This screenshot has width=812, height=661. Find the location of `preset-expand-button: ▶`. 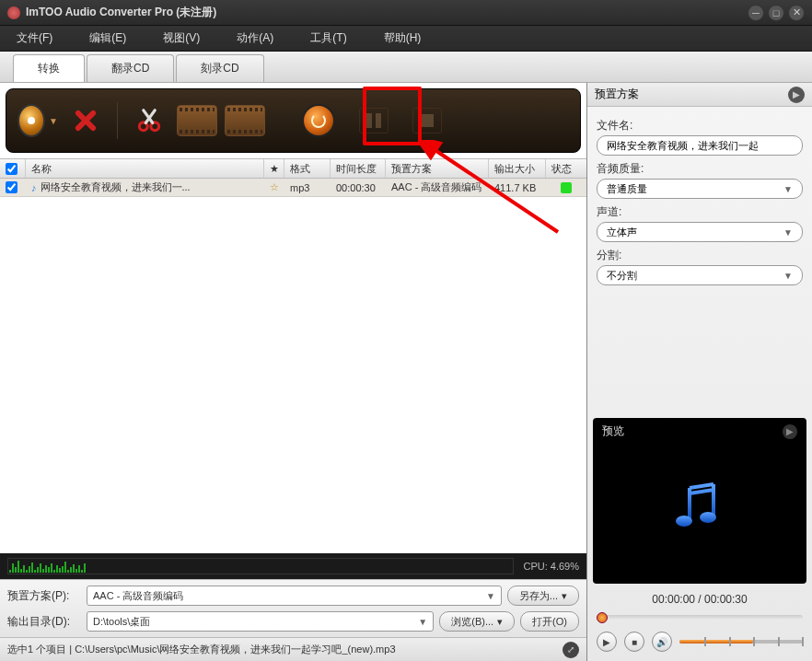

preset-expand-button: ▶ is located at coordinates (796, 95).